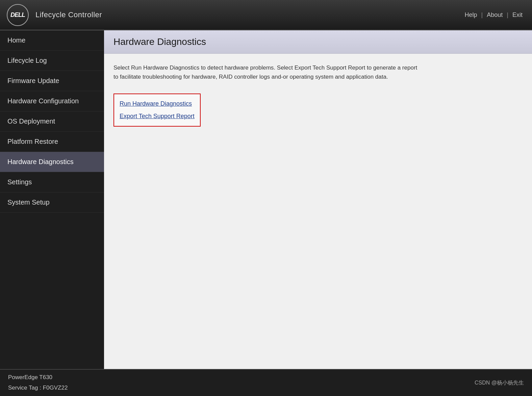 The height and width of the screenshot is (396, 532). Describe the element at coordinates (52, 81) in the screenshot. I see `sidebar-item-firmware-update: Firmware Update` at that location.